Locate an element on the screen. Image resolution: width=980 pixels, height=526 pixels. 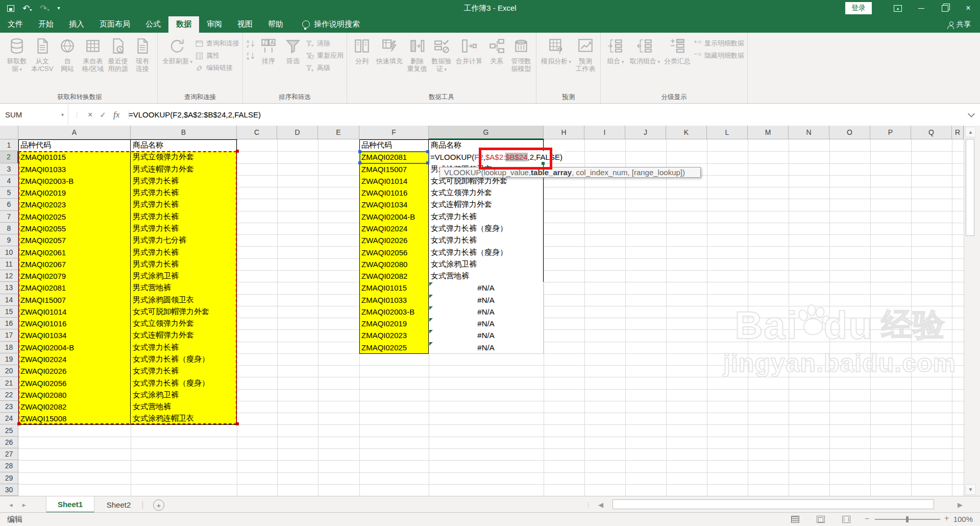
ribbon-tab-review: 审阅 is located at coordinates (214, 25).